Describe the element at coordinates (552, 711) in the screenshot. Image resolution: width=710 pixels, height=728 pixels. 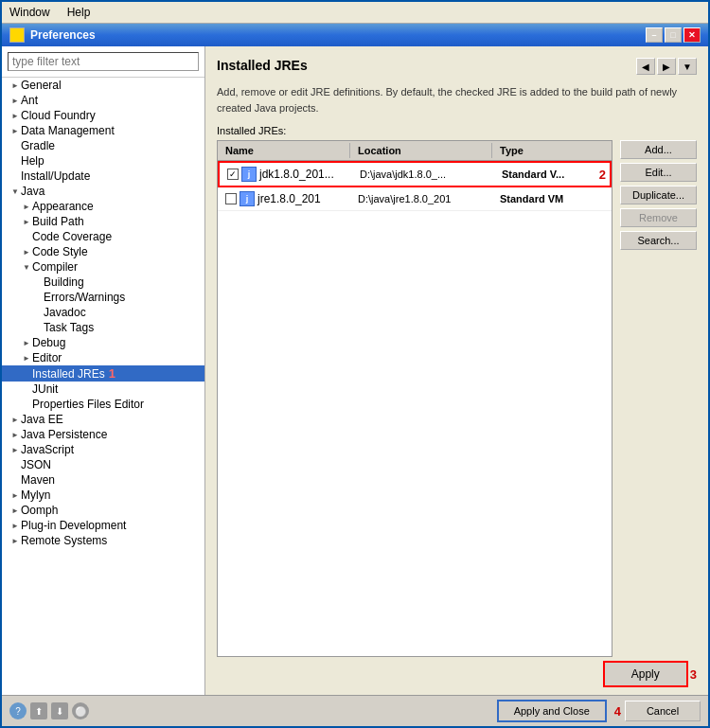
I see `apply-and-close-button: Apply and Close` at that location.